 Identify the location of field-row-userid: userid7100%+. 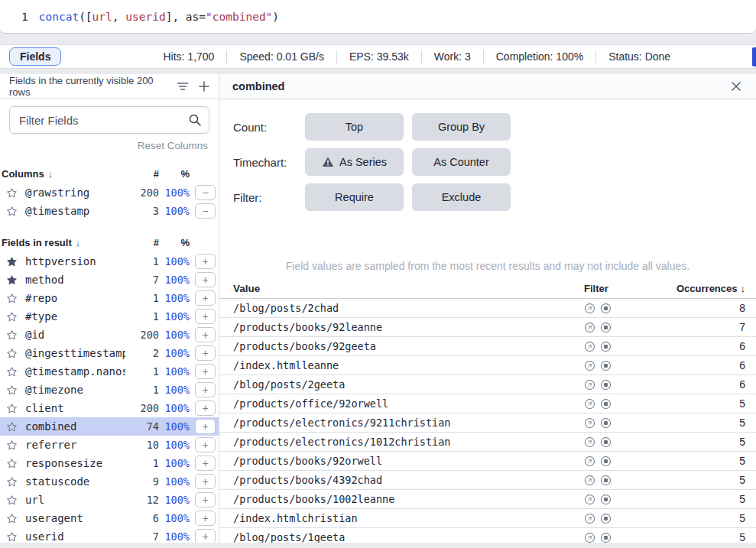
(109, 535).